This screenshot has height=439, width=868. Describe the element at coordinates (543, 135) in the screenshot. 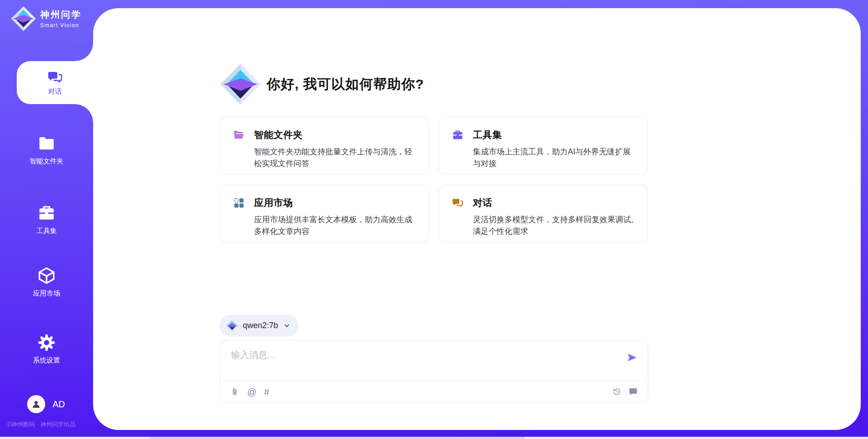

I see `card-header: 工具集` at that location.